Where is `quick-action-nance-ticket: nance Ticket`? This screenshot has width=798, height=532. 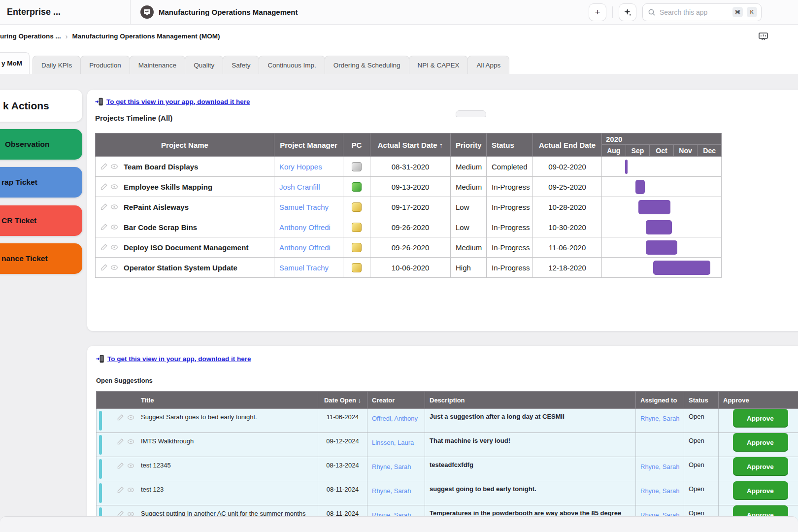
quick-action-nance-ticket: nance Ticket is located at coordinates (41, 259).